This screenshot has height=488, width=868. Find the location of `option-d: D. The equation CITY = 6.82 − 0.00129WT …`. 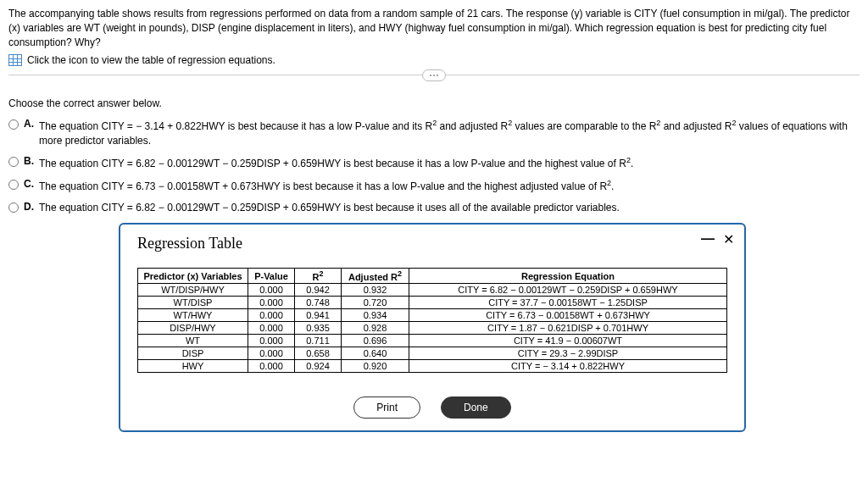

option-d: D. The equation CITY = 6.82 − 0.00129WT … is located at coordinates (434, 208).